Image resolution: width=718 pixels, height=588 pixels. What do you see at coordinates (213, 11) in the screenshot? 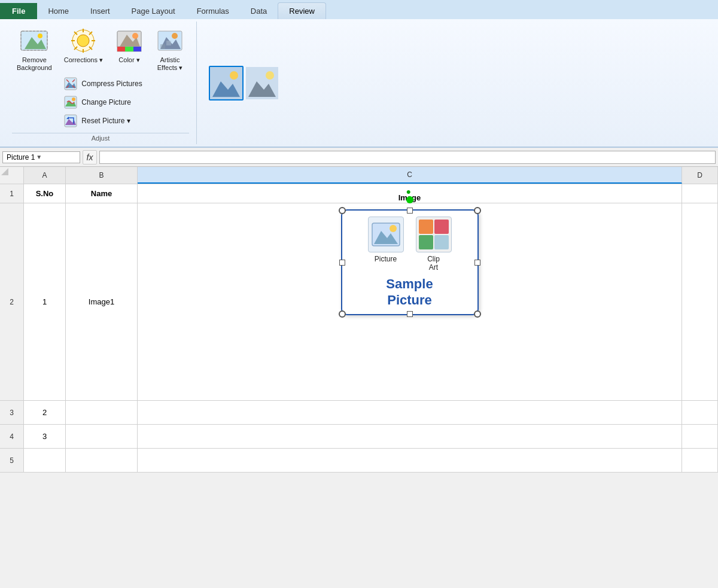
I see `tab-formulas: Formulas` at bounding box center [213, 11].